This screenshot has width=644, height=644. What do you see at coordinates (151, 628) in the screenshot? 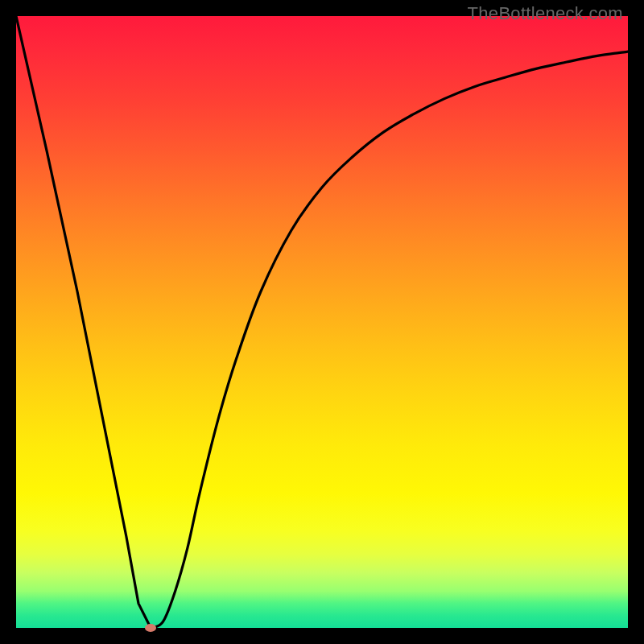
I see `minimum-marker` at bounding box center [151, 628].